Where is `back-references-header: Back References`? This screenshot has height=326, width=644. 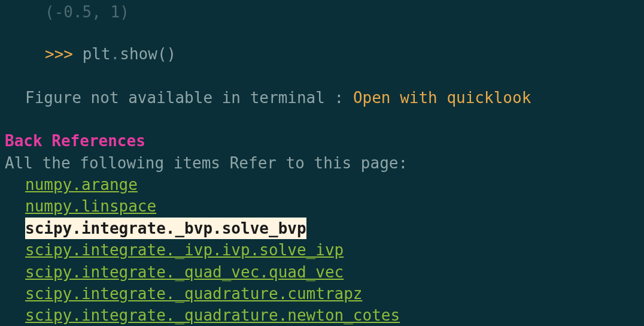 back-references-header: Back References is located at coordinates (322, 141).